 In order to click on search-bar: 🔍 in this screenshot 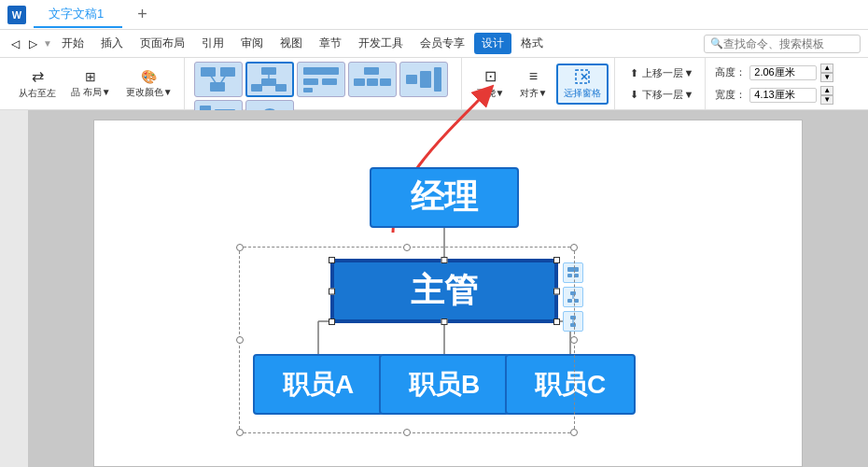, I will do `click(782, 44)`.